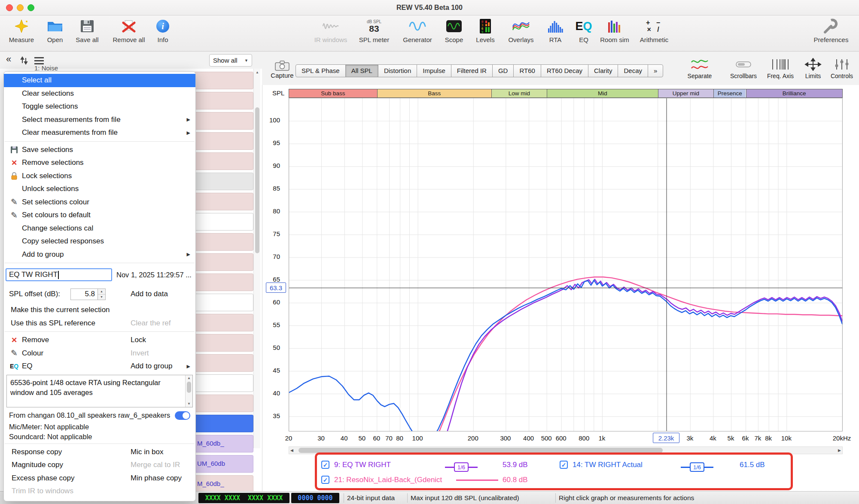 The image size is (859, 504). What do you see at coordinates (138, 340) in the screenshot?
I see `lock-button: Lock` at bounding box center [138, 340].